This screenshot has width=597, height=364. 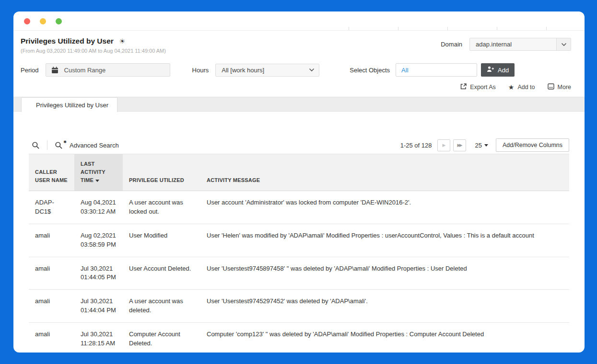 I want to click on more-icon, so click(x=551, y=87).